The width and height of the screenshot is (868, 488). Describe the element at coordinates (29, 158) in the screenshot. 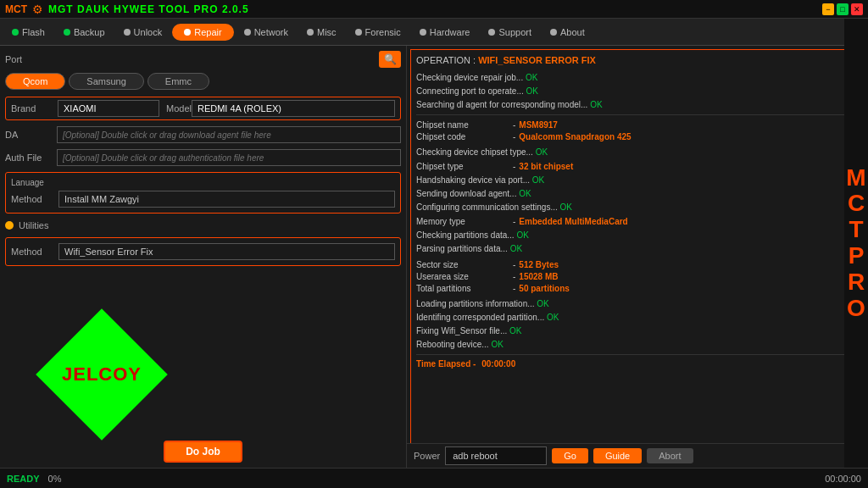

I see `auth-label: Auth File` at that location.